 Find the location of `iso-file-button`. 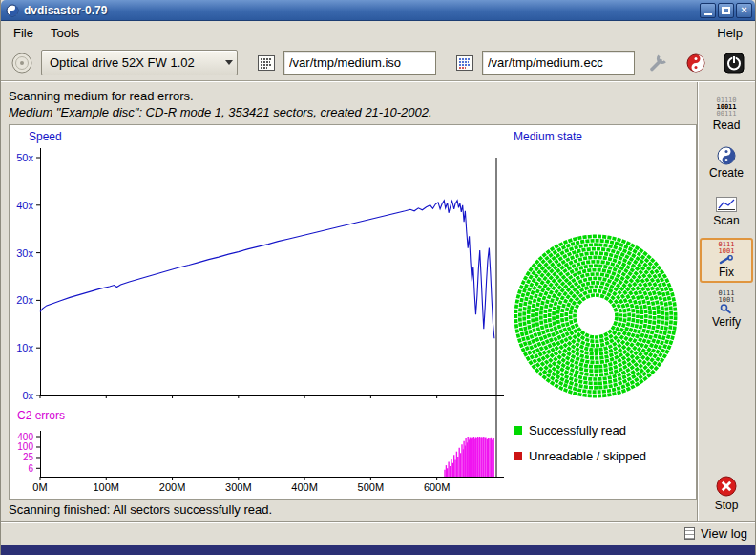

iso-file-button is located at coordinates (266, 63).